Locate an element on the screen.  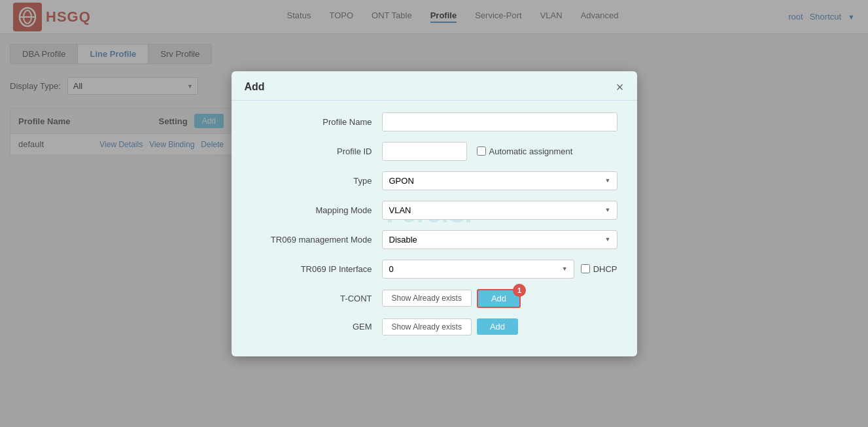
tcont-label: T-CONT is located at coordinates (311, 298).